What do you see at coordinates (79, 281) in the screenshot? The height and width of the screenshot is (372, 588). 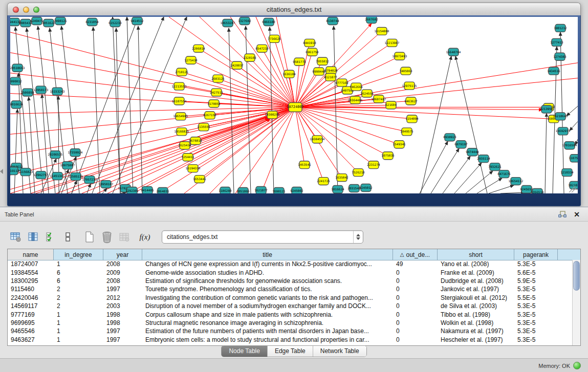 I see `table-cell: 6` at bounding box center [79, 281].